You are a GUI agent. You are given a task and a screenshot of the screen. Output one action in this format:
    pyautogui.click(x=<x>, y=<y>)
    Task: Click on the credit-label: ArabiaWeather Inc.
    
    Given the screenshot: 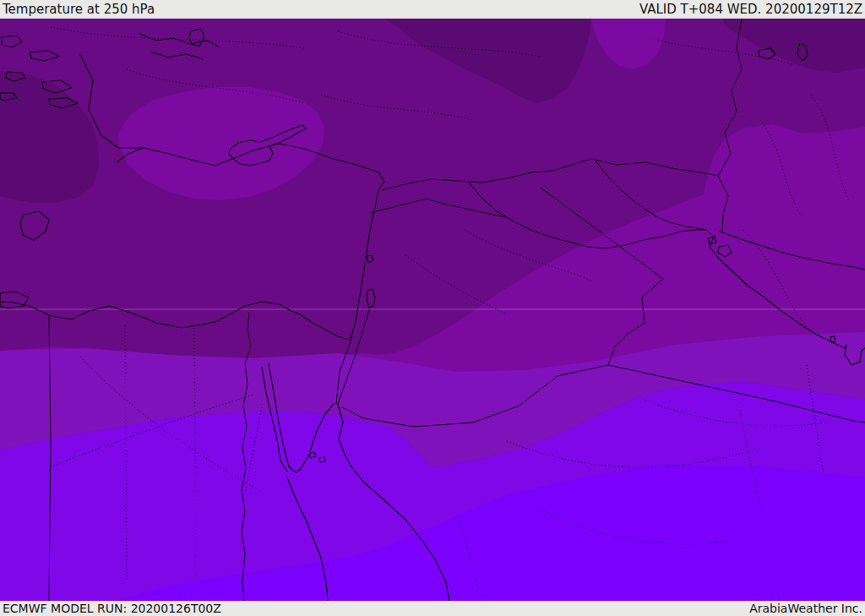 What is the action you would take?
    pyautogui.click(x=806, y=608)
    